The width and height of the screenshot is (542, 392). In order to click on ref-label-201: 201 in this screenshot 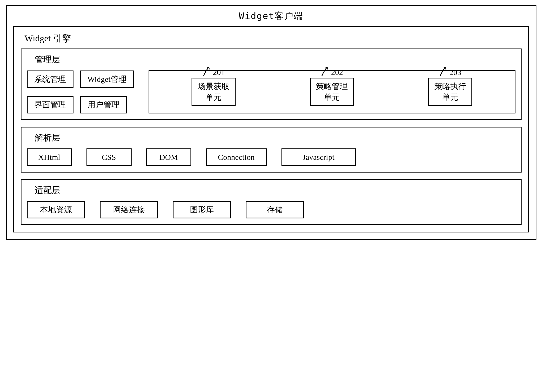, I will do `click(219, 72)`.